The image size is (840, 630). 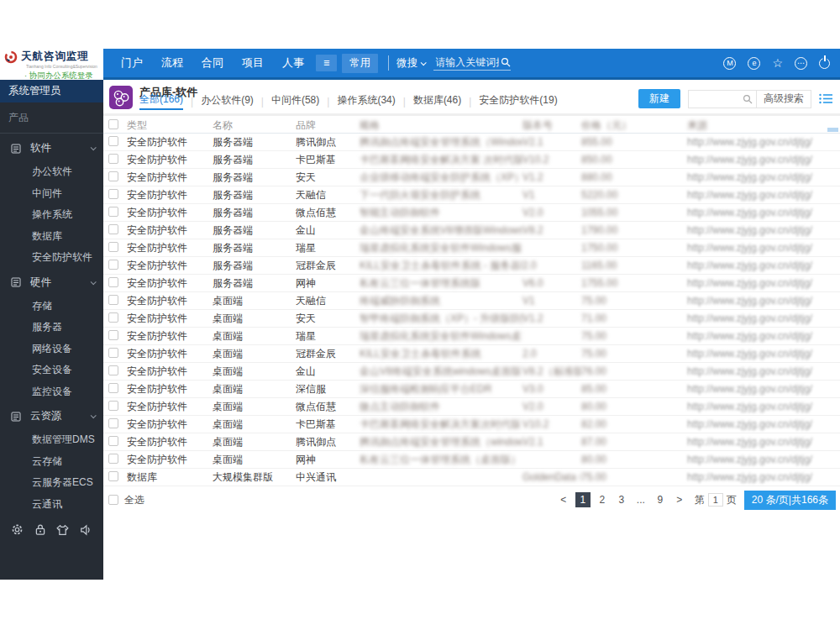 I want to click on cell-brand: 腾讯御点, so click(x=328, y=143).